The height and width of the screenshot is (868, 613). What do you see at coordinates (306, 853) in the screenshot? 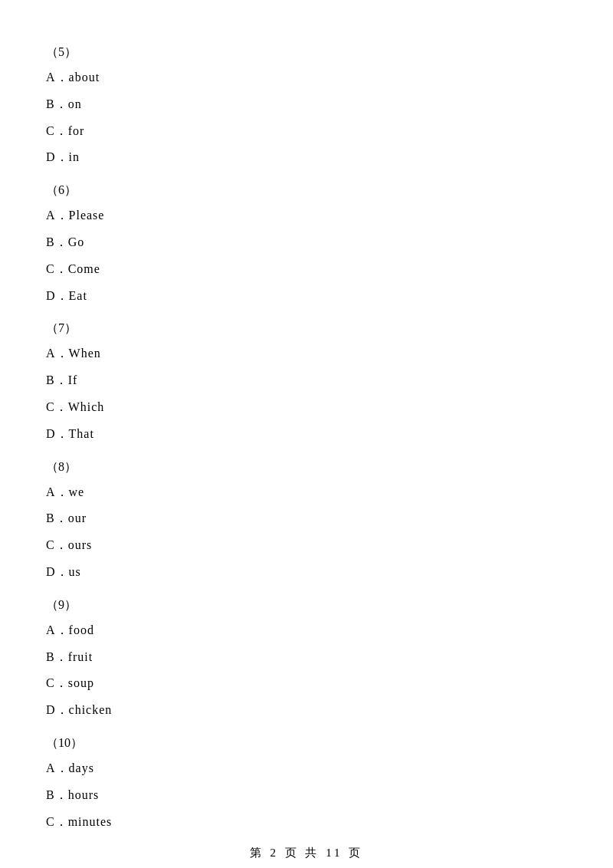
I see `footer-text: 第 2 页 共 11 页` at bounding box center [306, 853].